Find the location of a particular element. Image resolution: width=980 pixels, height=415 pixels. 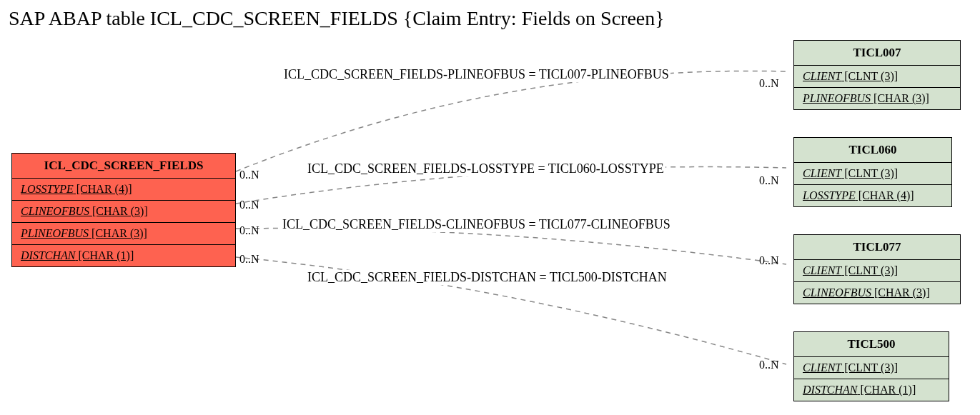

entity-ticl060: TICL060 CLIENT [CLNT (3)] LOSSTYPE [CHAR… is located at coordinates (873, 172).